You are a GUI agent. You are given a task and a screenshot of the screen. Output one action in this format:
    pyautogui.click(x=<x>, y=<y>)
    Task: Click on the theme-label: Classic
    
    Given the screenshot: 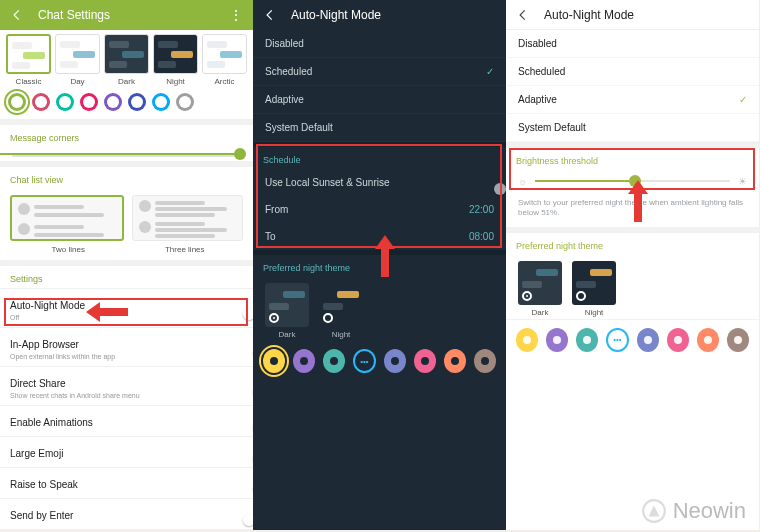 What is the action you would take?
    pyautogui.click(x=28, y=82)
    